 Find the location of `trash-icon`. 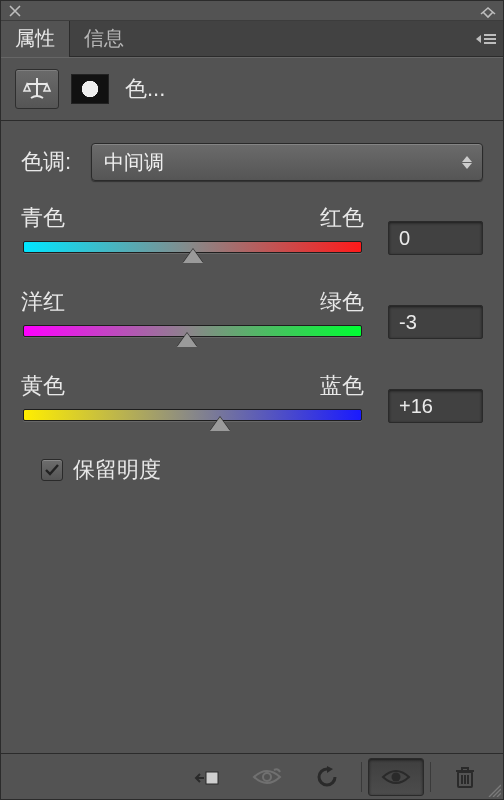

trash-icon is located at coordinates (465, 777).